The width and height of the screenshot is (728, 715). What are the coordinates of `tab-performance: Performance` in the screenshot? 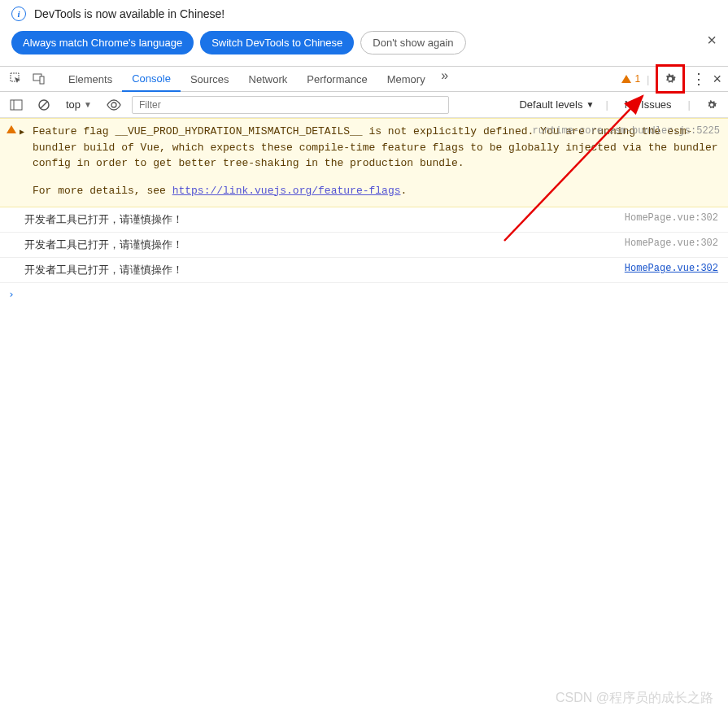 It's located at (337, 79).